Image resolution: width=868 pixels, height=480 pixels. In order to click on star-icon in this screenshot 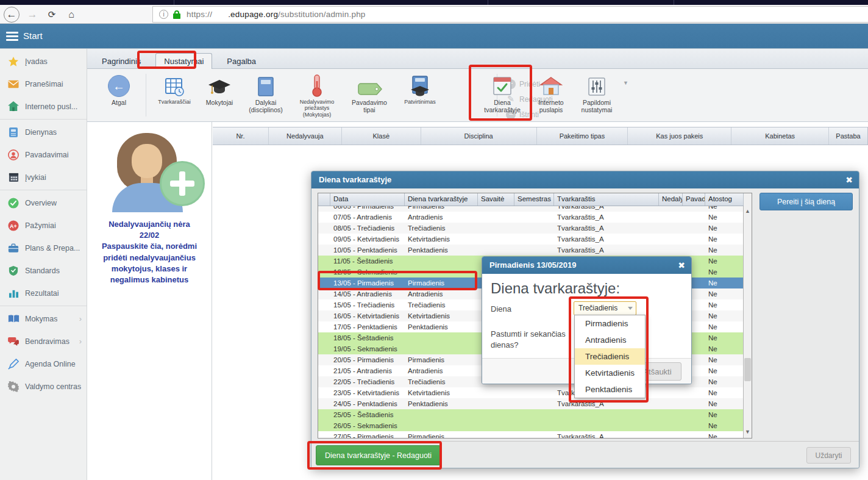, I will do `click(13, 62)`.